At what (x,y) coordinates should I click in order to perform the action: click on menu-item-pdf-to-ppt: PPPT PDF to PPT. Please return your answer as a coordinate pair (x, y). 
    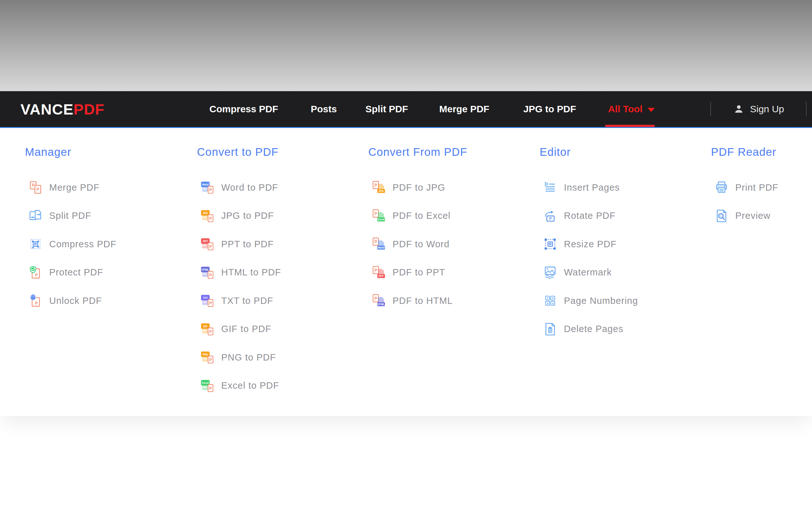
    Looking at the image, I should click on (446, 272).